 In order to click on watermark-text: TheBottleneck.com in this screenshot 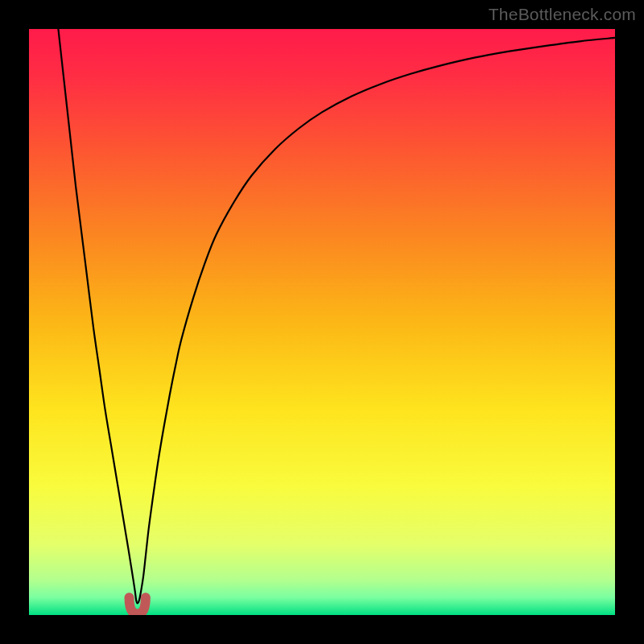, I will do `click(562, 14)`.